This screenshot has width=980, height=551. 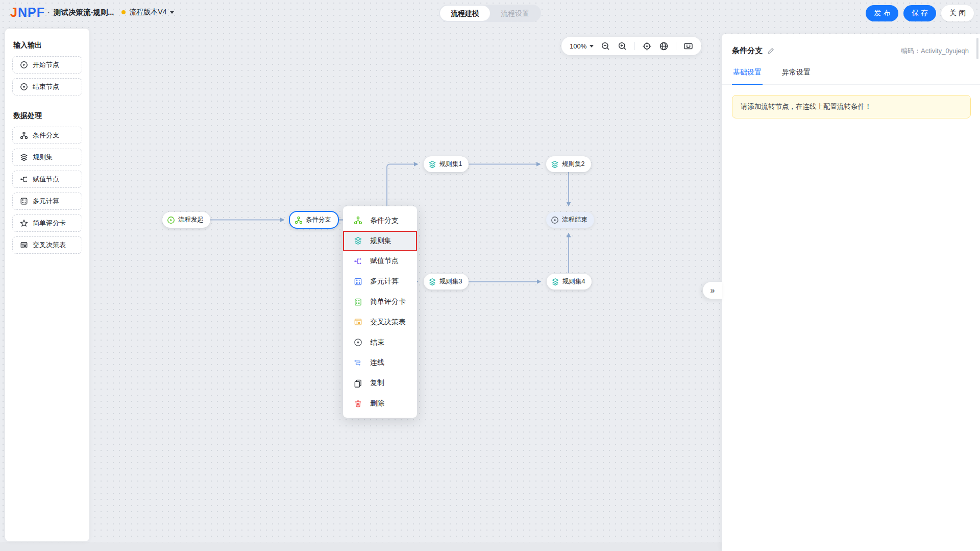 What do you see at coordinates (148, 12) in the screenshot?
I see `version-selector: 流程版本V4` at bounding box center [148, 12].